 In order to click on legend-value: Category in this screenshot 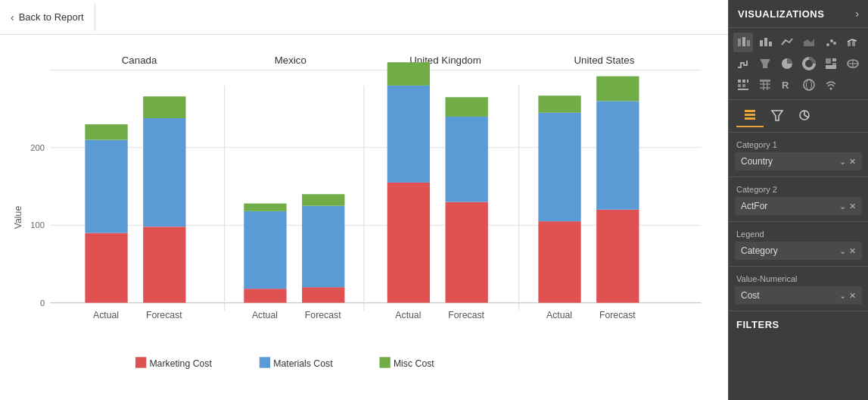, I will do `click(760, 251)`.